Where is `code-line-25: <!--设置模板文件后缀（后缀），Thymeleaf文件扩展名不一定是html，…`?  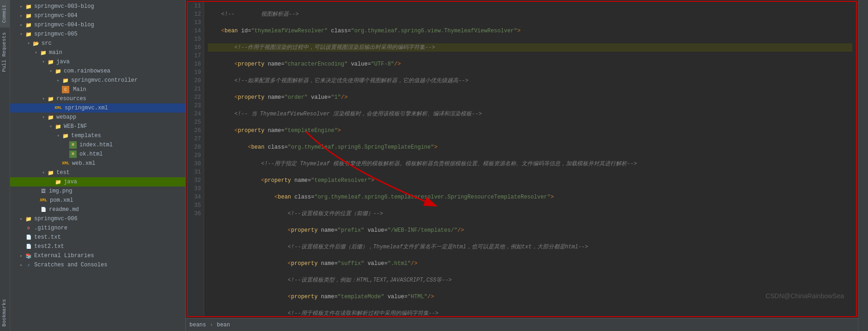 code-line-25: <!--设置模板文件后缀（后缀），Thymeleaf文件扩展名不一定是html，… is located at coordinates (530, 247).